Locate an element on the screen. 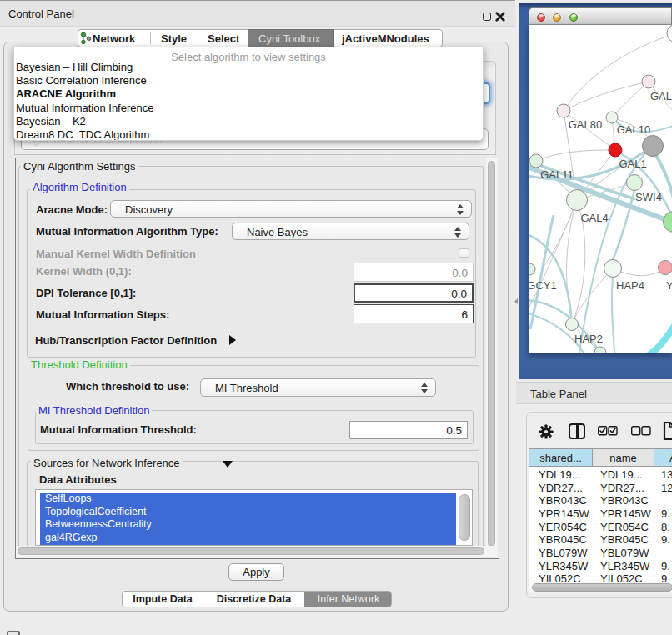 The image size is (672, 635). svg-text: GAL80 is located at coordinates (585, 125).